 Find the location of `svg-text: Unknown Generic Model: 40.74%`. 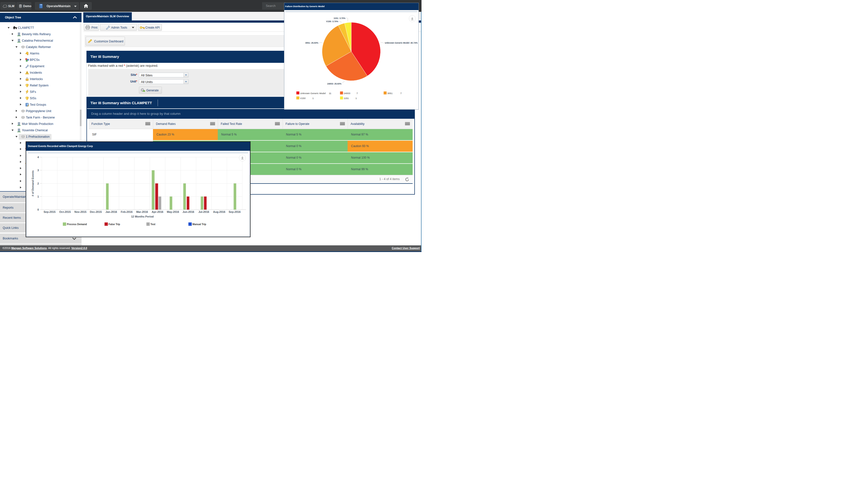

svg-text: Unknown Generic Model: 40.74% is located at coordinates (401, 43).